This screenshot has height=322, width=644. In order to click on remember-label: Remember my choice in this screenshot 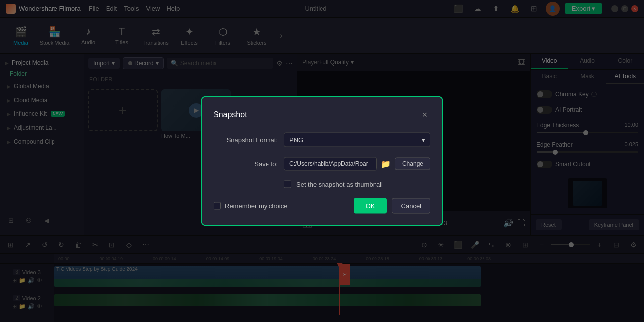, I will do `click(256, 206)`.